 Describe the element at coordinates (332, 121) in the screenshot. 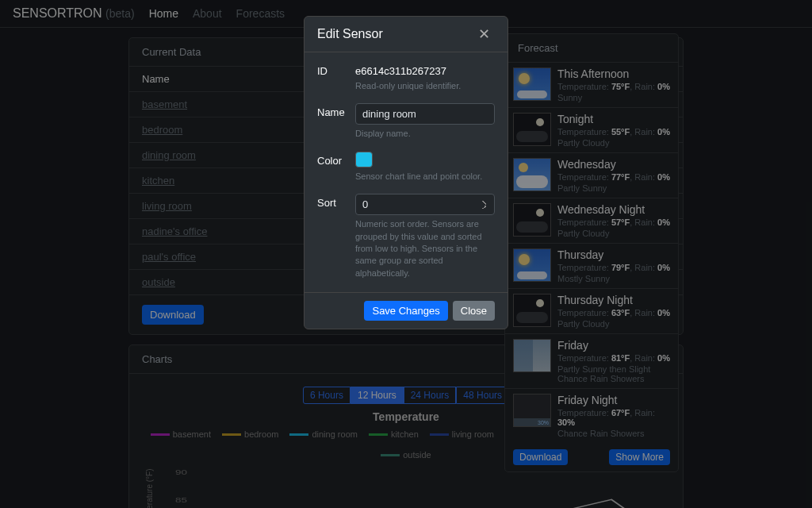

I see `name-label: Name` at that location.